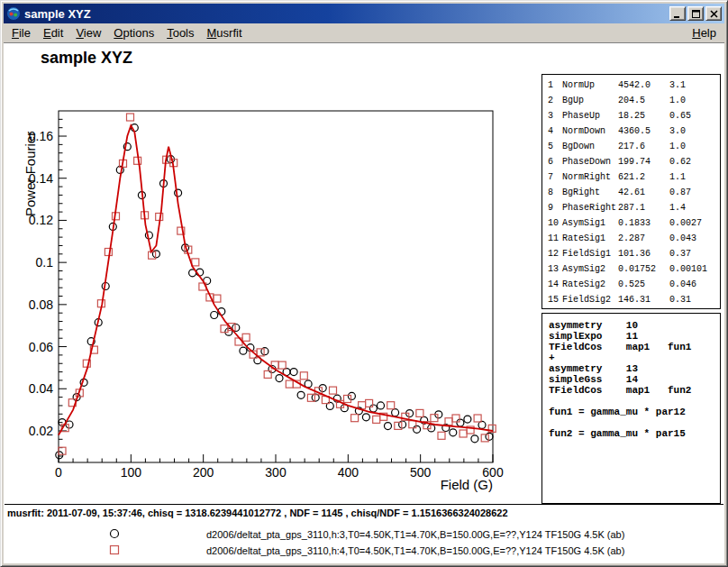 The image size is (728, 567). I want to click on close-icon, so click(714, 14).